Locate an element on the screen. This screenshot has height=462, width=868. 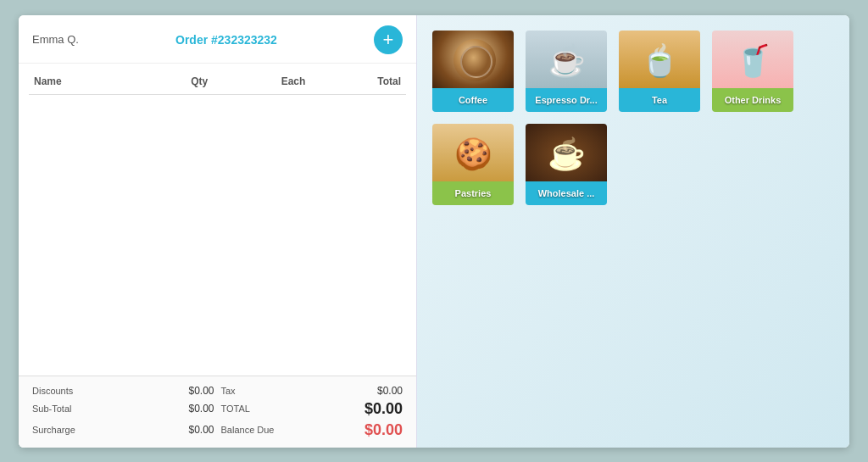
category-image-pastries is located at coordinates (473, 154).